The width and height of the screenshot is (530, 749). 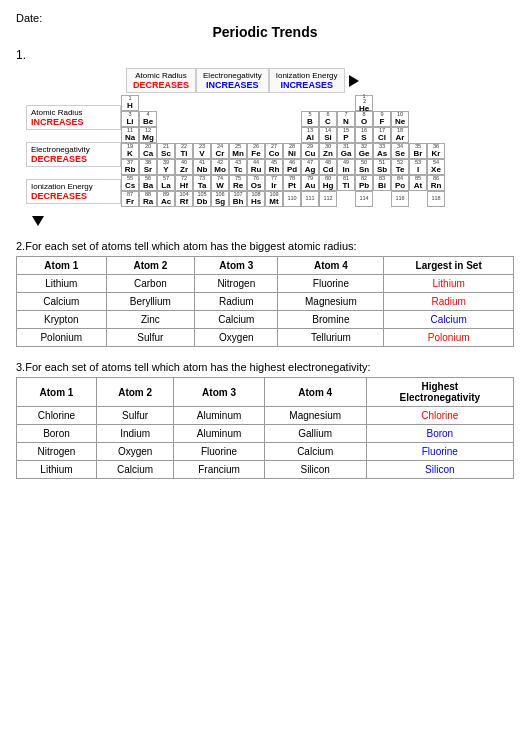 What do you see at coordinates (134, 434) in the screenshot?
I see `table-cell: Indium` at bounding box center [134, 434].